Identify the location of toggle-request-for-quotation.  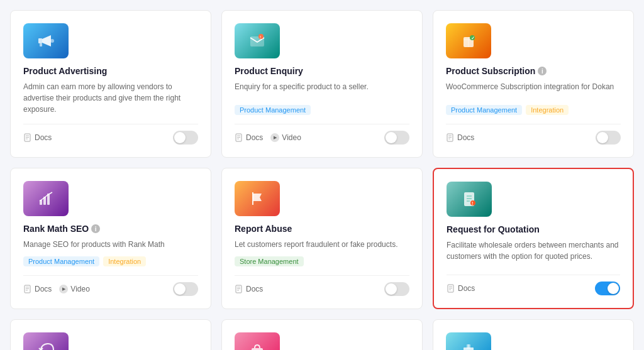
(608, 288).